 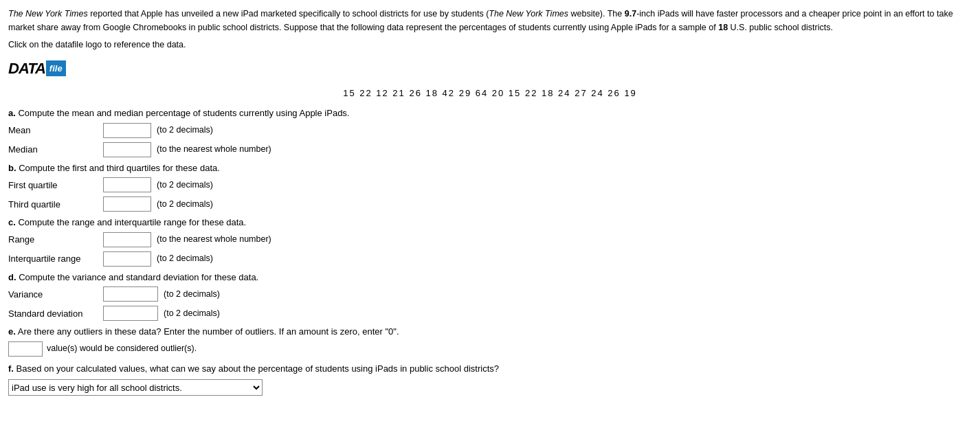 What do you see at coordinates (490, 240) in the screenshot?
I see `range-row: Range (to the nearest whole number)` at bounding box center [490, 240].